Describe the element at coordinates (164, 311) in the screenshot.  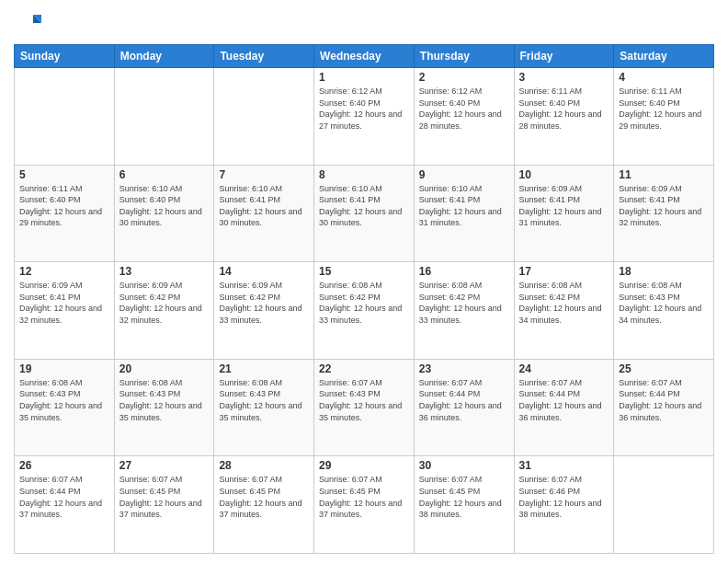
I see `calendar-cell: 13Sunrise: 6:09 AM Sunset: 6:42 PM Dayli…` at that location.